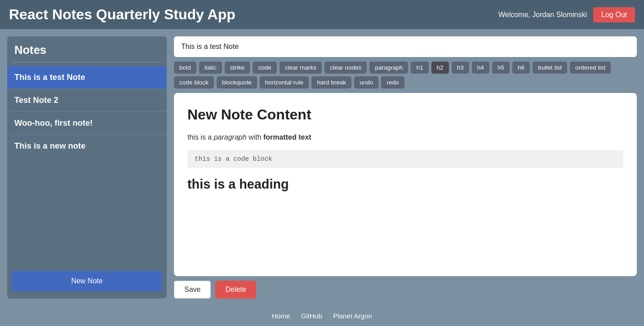  What do you see at coordinates (237, 83) in the screenshot?
I see `toolbar-blockquote: blockquote` at bounding box center [237, 83].